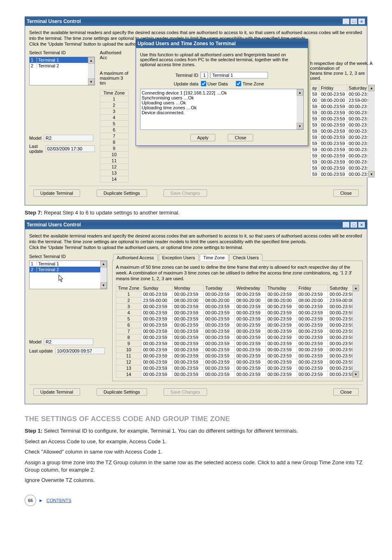 This screenshot has height=560, width=392. Describe the element at coordinates (68, 275) in the screenshot. I see `terminal-list: 1 Terminal 1 2 Terminal 2 ▲ ▼` at that location.